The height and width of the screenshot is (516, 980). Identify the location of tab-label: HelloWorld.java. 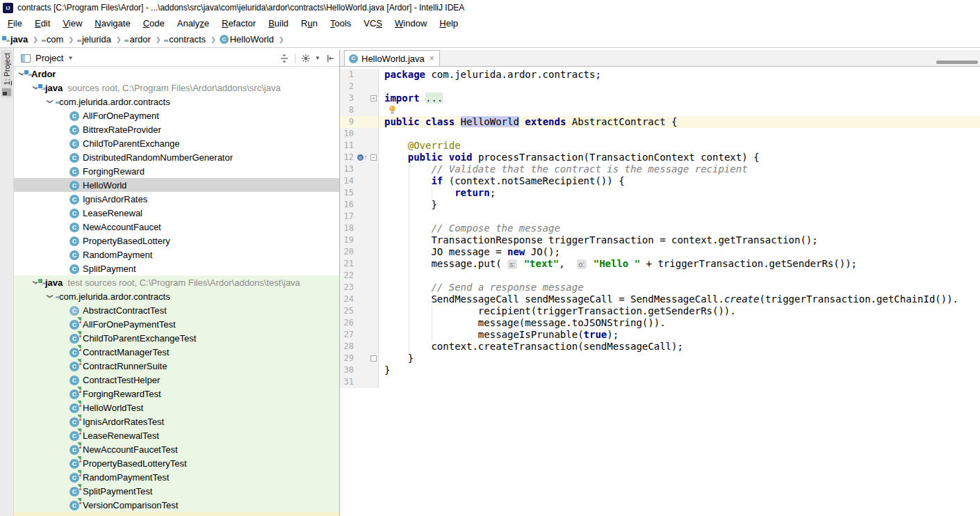
(393, 58).